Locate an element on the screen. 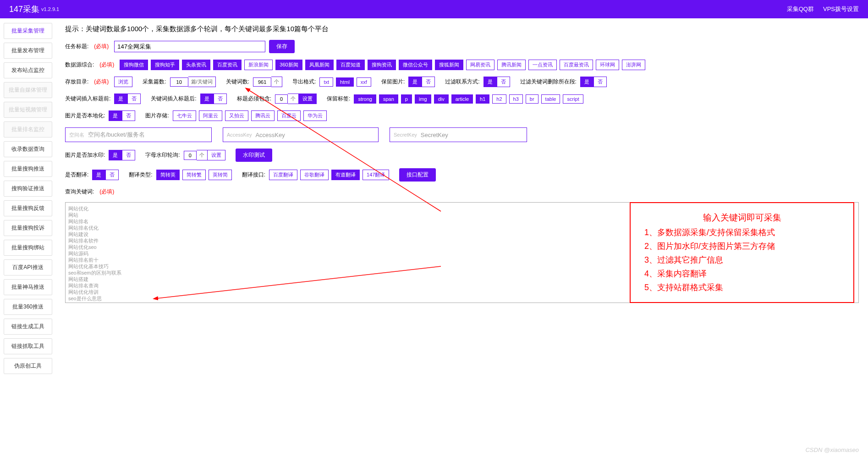 Image resolution: width=868 pixels, height=457 pixels. tag-option: div is located at coordinates (441, 99).